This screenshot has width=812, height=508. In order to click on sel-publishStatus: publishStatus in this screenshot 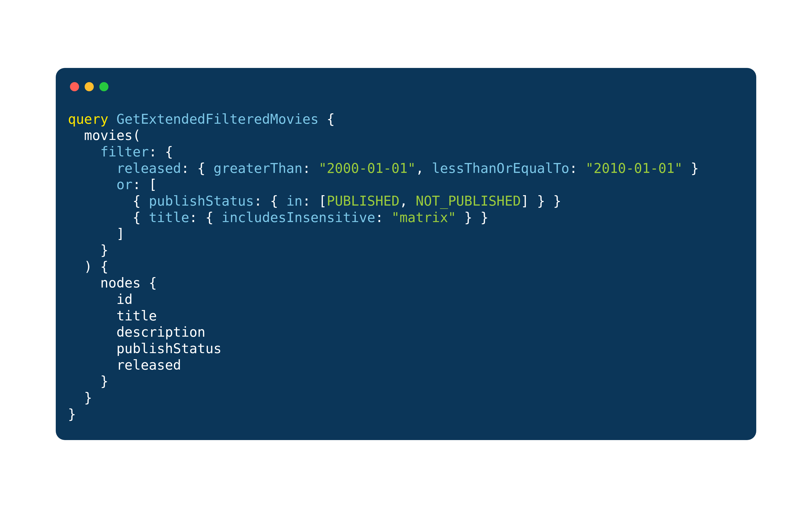, I will do `click(169, 348)`.